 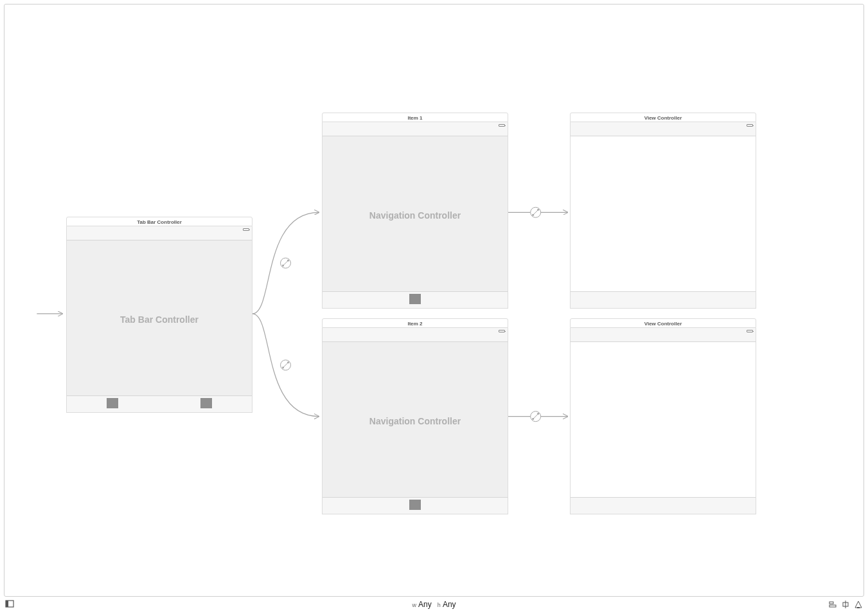 I want to click on panel-icon, so click(x=10, y=604).